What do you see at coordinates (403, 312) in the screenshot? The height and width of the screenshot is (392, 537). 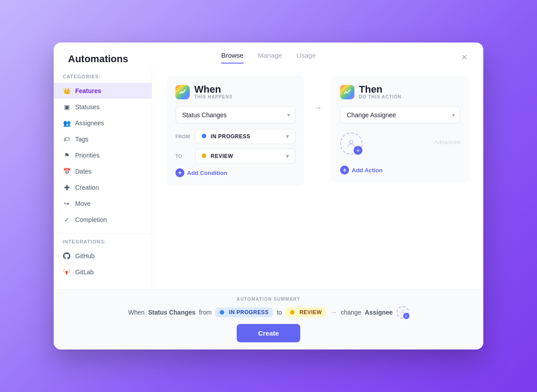 I see `summary-assignee-icon: +` at bounding box center [403, 312].